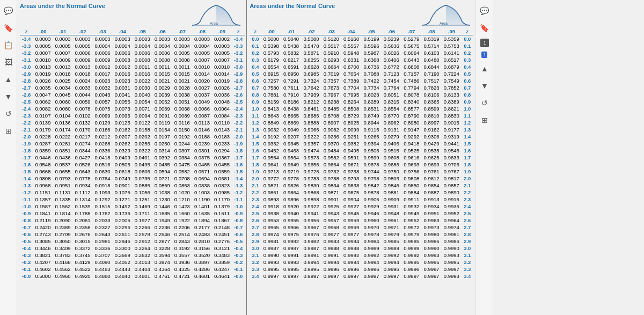 This screenshot has width=644, height=315. Describe the element at coordinates (361, 269) in the screenshot. I see `table-row: 3.30.99950.99950.99950.99960.99960.99960…` at that location.